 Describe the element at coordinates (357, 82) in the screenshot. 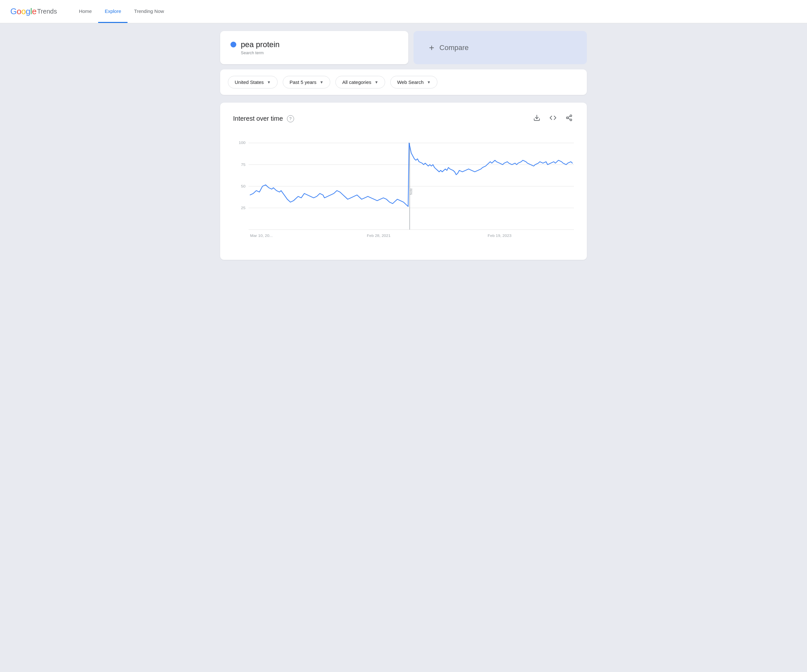

I see `filter-category-label: All categories` at that location.